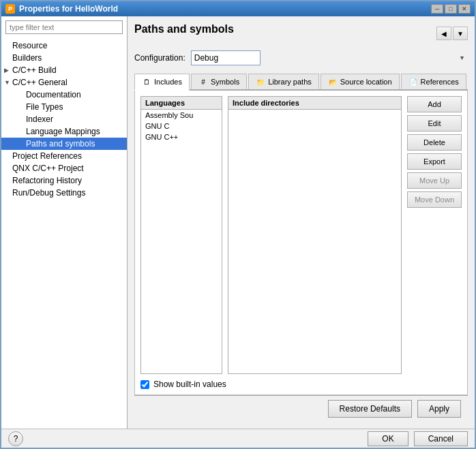 This screenshot has height=449, width=476. What do you see at coordinates (181, 241) in the screenshot?
I see `languages-body: Assembly Sou GNU C GNU C++` at bounding box center [181, 241].